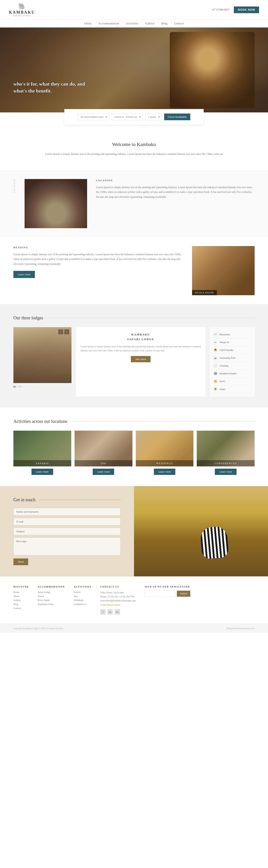 The width and height of the screenshot is (268, 868). I want to click on nav-accommodation: Accommodation, so click(109, 24).